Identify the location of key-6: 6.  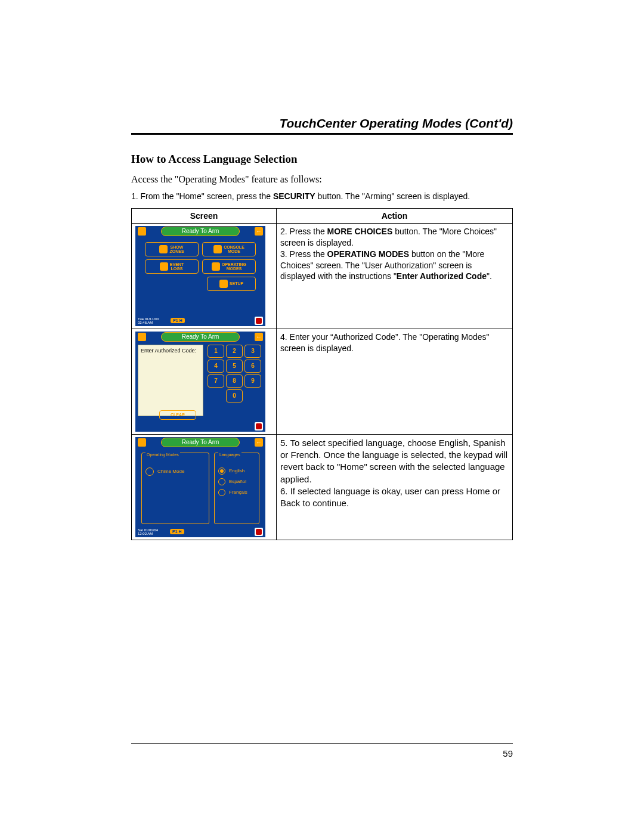
(253, 366).